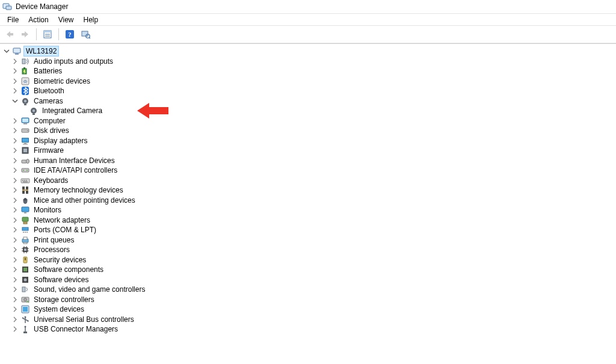 This screenshot has height=364, width=616. Describe the element at coordinates (60, 260) in the screenshot. I see `tree-category-label: Security devices` at that location.